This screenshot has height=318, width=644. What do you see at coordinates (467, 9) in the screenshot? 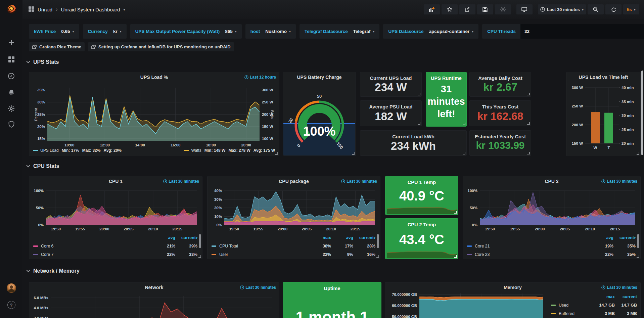
I see `share-button` at bounding box center [467, 9].